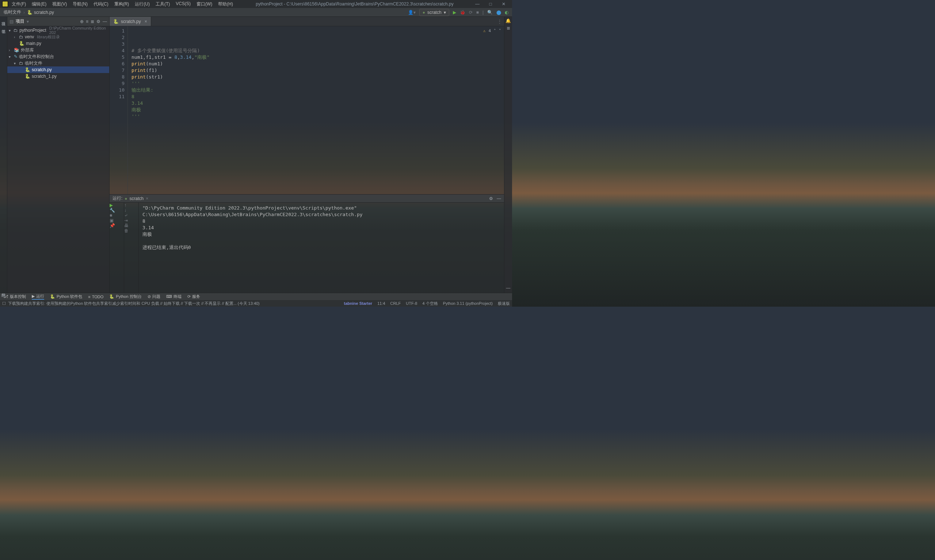 The height and width of the screenshot is (560, 935). Describe the element at coordinates (80, 4) in the screenshot. I see `menu-item: 导航(N)` at that location.